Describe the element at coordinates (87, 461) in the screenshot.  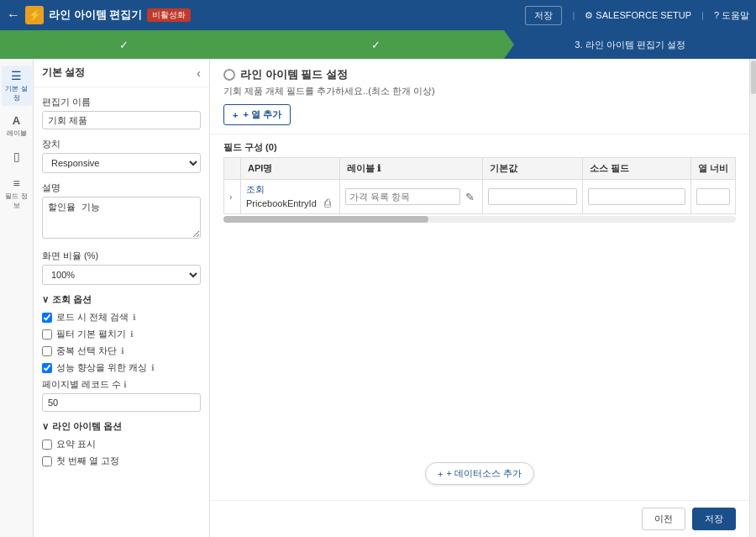
I see `fix-first-col-label: 첫 번째 열 고정` at that location.